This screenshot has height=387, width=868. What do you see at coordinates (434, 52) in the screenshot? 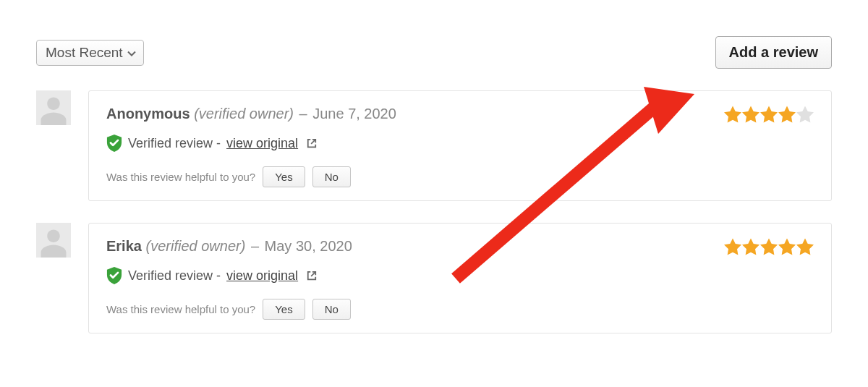
I see `reviews-header: Most Recent Add a review` at bounding box center [434, 52].